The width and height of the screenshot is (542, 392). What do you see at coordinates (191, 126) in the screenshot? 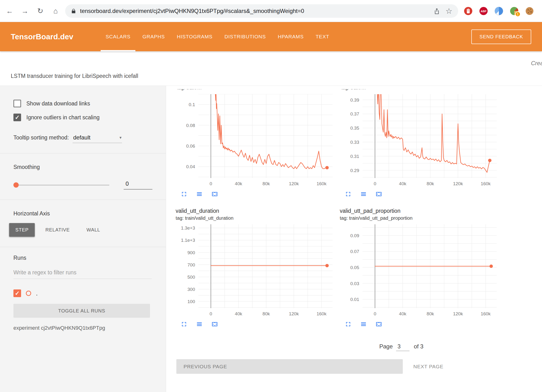
I see `svg-text: 0.08` at bounding box center [191, 126].